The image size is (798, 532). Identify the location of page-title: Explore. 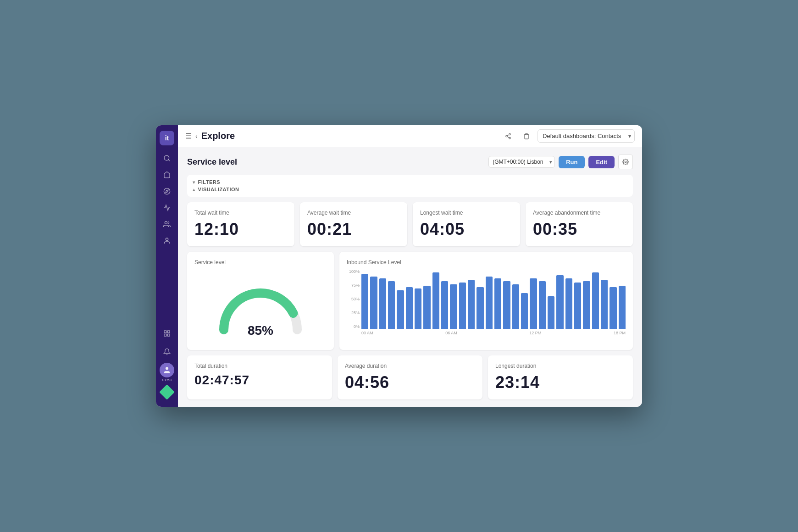
(349, 136).